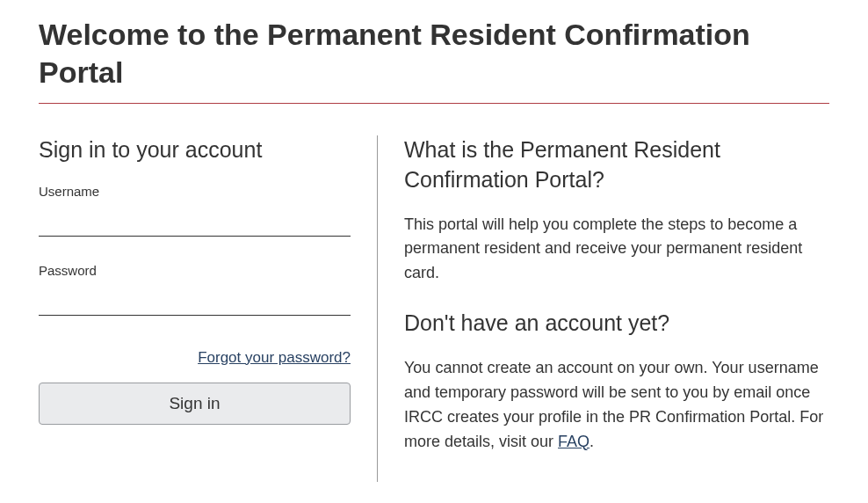 This screenshot has height=503, width=868. Describe the element at coordinates (434, 104) in the screenshot. I see `divider-red` at that location.